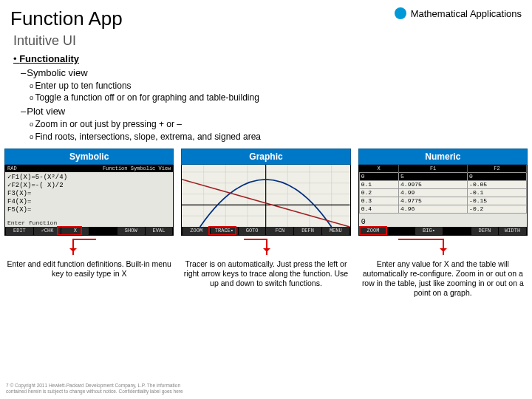  What do you see at coordinates (443, 208) in the screenshot?
I see `table-row: 0.4 4.96 -0.2` at bounding box center [443, 208].